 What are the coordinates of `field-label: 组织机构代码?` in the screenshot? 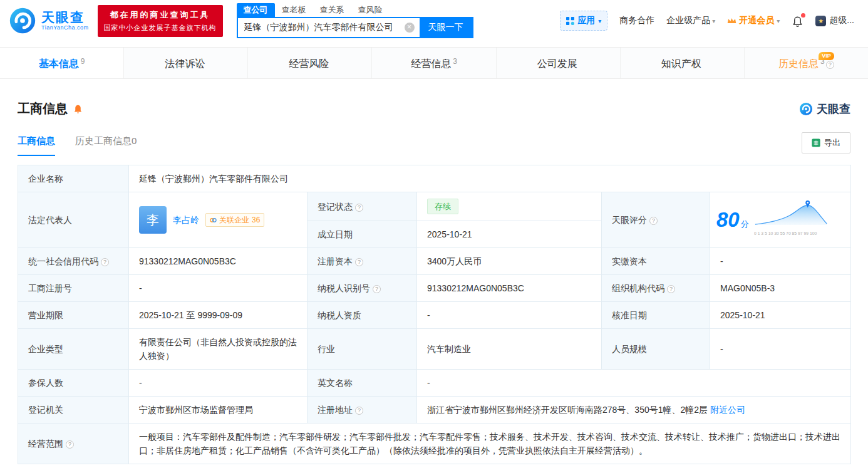 It's located at (656, 288).